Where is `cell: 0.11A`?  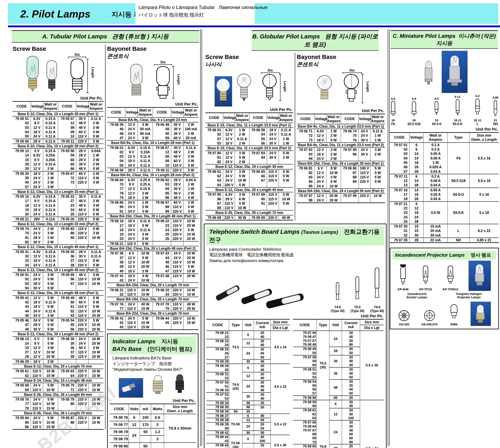 cell: 0.11A is located at coordinates (50, 219).